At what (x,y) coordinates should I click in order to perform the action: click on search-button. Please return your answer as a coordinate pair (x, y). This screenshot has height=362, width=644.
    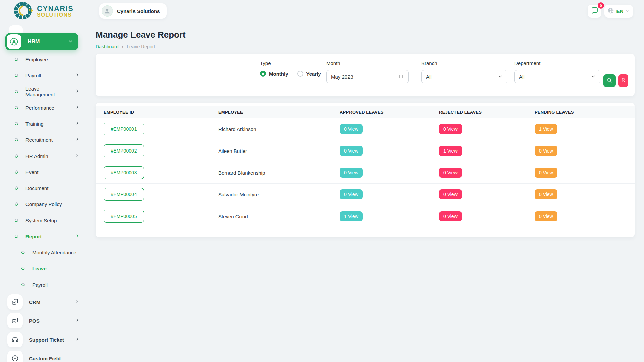
    Looking at the image, I should click on (610, 81).